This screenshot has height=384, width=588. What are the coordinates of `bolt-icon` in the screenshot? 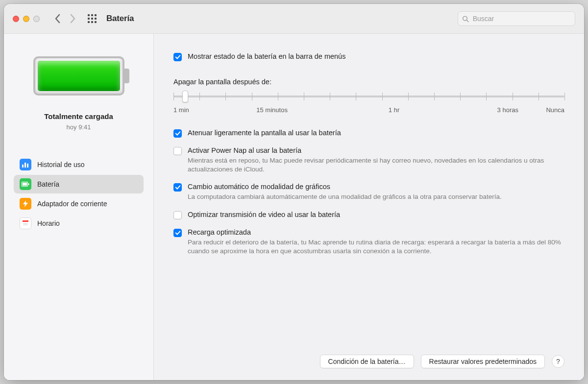 It's located at (25, 204).